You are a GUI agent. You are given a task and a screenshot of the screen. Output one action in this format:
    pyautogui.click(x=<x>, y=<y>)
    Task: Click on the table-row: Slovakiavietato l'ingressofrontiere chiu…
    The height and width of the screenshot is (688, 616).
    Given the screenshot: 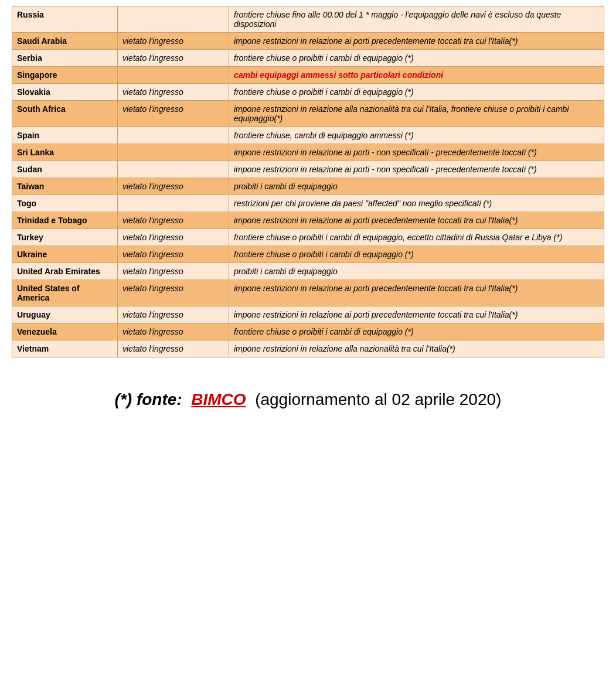 What is the action you would take?
    pyautogui.click(x=308, y=93)
    